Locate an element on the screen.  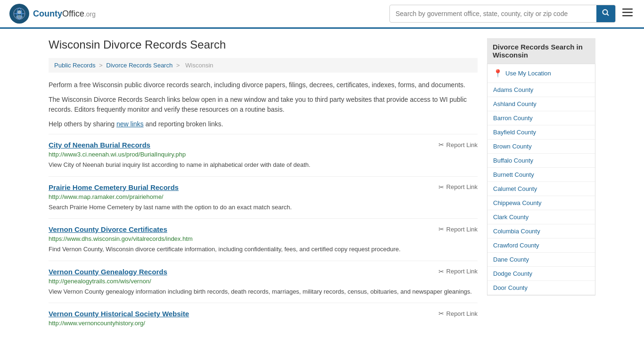
sidebar-item-dodge-county: Dodge County is located at coordinates (541, 273).